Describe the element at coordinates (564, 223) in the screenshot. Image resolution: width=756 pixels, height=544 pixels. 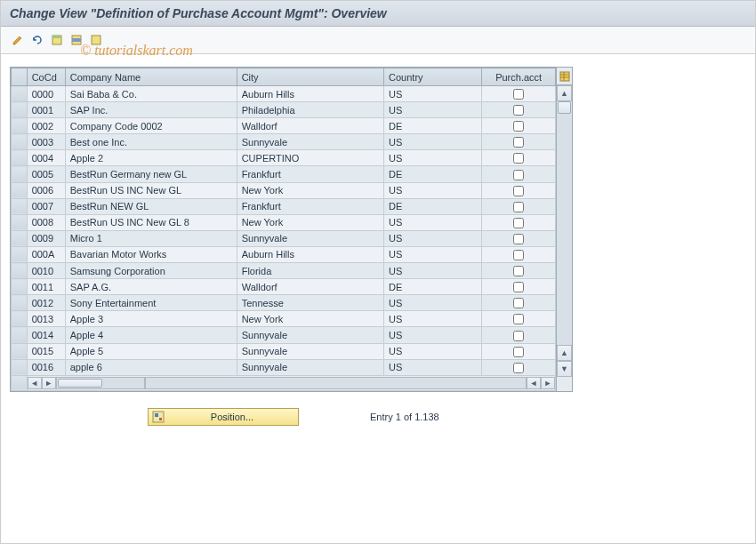
I see `vscroll-track` at that location.